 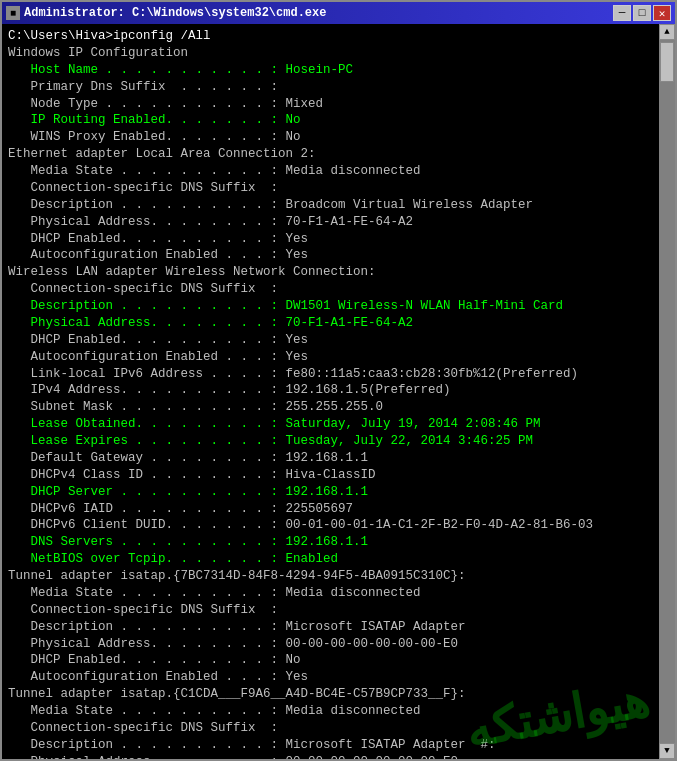 I want to click on title-bar-title: Administrator: C:\Windows\system32\cmd.e…, so click(x=175, y=13).